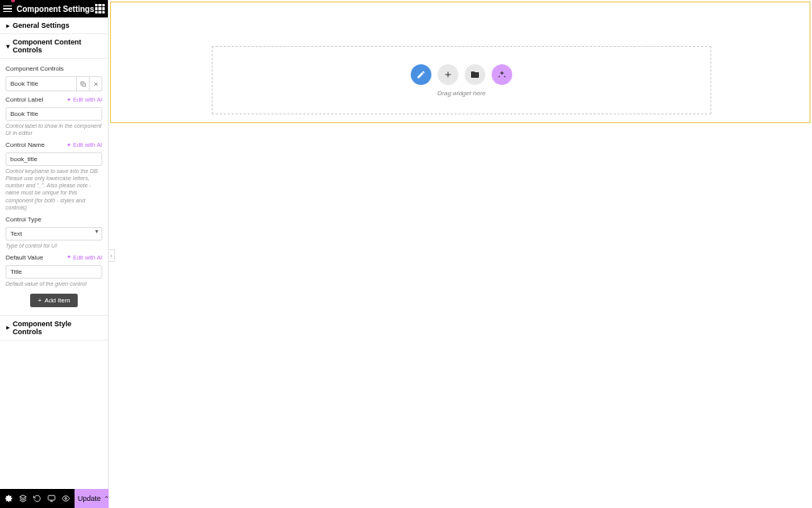  What do you see at coordinates (25, 144) in the screenshot?
I see `field-label: Control Name` at bounding box center [25, 144].